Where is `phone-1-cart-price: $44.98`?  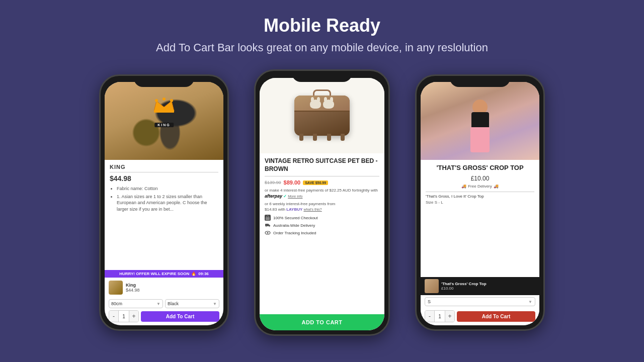 phone-1-cart-price: $44.98 is located at coordinates (133, 290).